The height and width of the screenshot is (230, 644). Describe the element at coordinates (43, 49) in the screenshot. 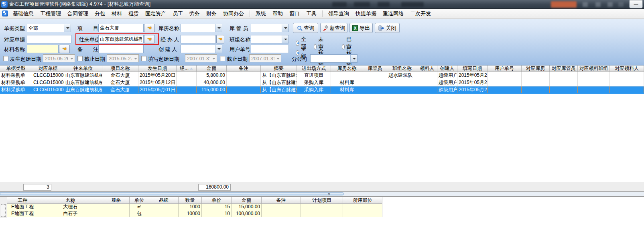

I see `material-input` at that location.